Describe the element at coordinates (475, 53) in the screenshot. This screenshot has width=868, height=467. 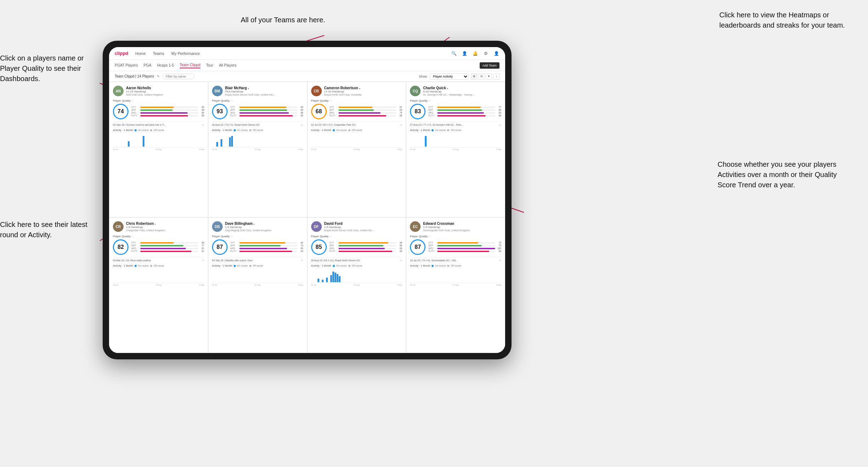
I see `bell-icon: 🔔` at that location.